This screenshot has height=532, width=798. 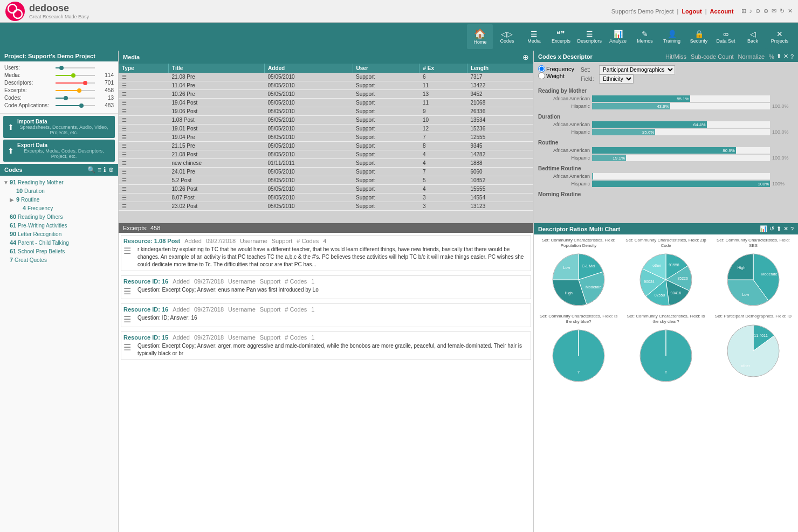 I want to click on nav-media-button: ☰ Media, so click(x=534, y=37).